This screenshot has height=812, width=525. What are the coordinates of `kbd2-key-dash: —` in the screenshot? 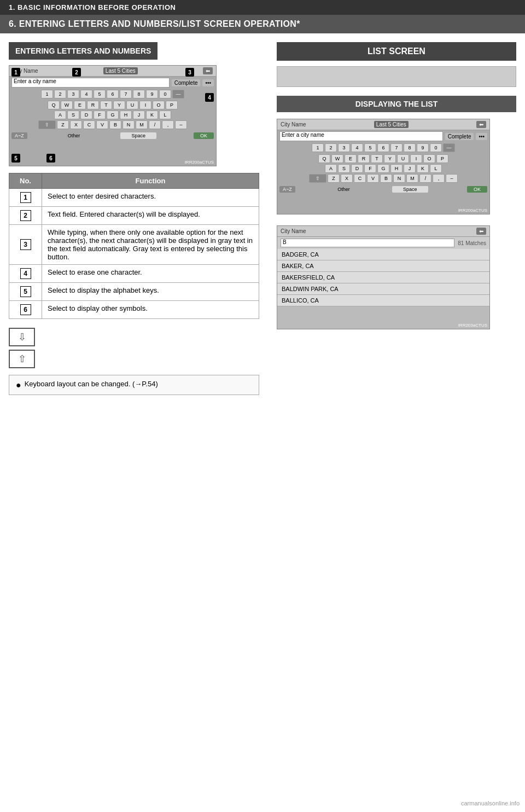 It's located at (449, 148).